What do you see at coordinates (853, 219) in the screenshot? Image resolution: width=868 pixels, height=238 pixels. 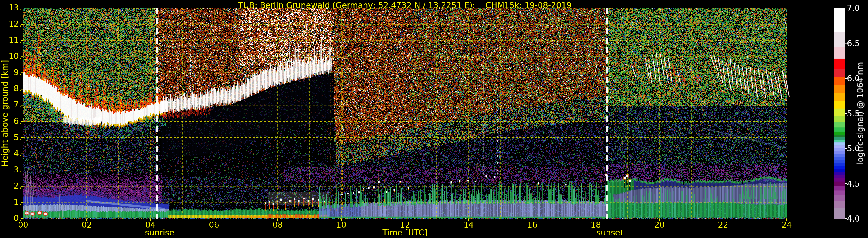 I see `colorbar-tick-label: 4.0` at bounding box center [853, 219].